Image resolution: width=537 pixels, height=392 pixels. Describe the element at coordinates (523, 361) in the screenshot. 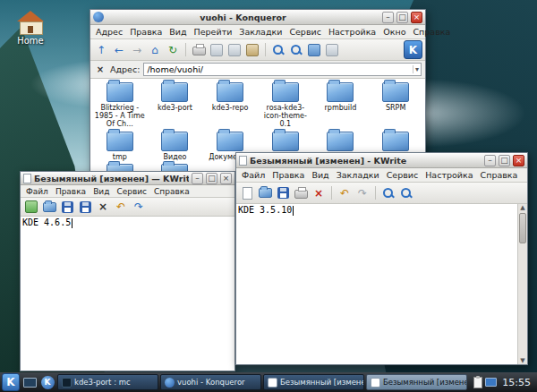

I see `scroll-down-icon: ▼` at that location.